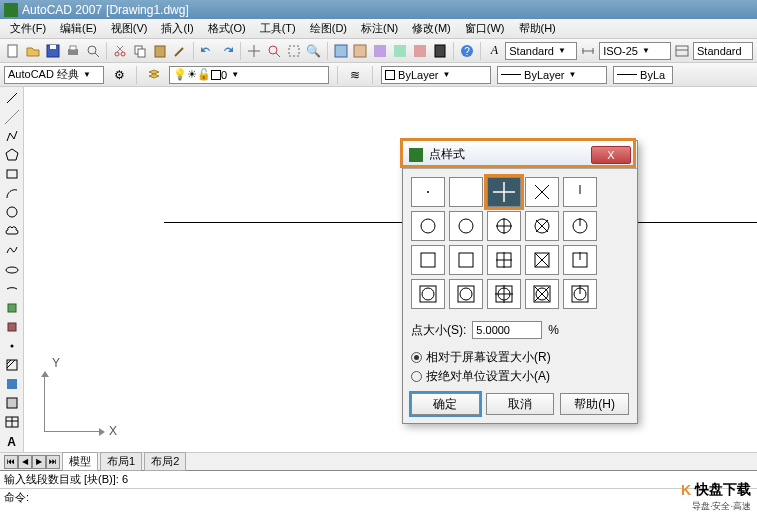 The height and width of the screenshot is (519, 757). Describe the element at coordinates (400, 51) in the screenshot. I see `sheet-set-icon` at that location.